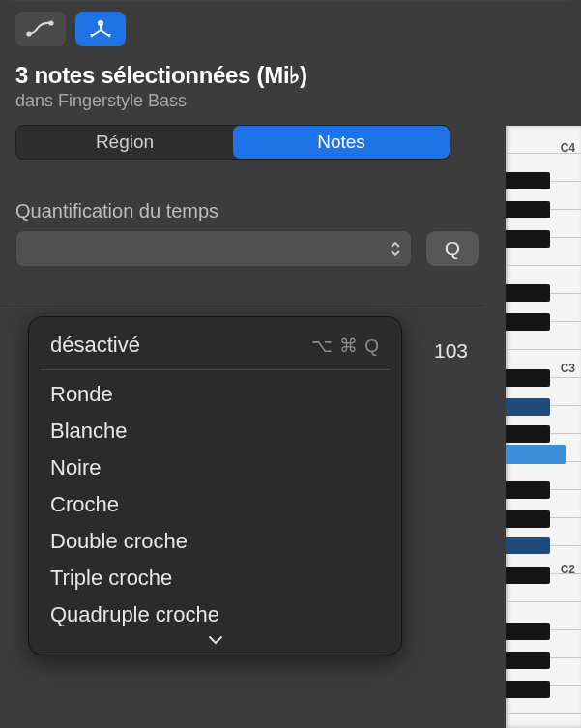  Describe the element at coordinates (215, 369) in the screenshot. I see `menu-separator` at that location.